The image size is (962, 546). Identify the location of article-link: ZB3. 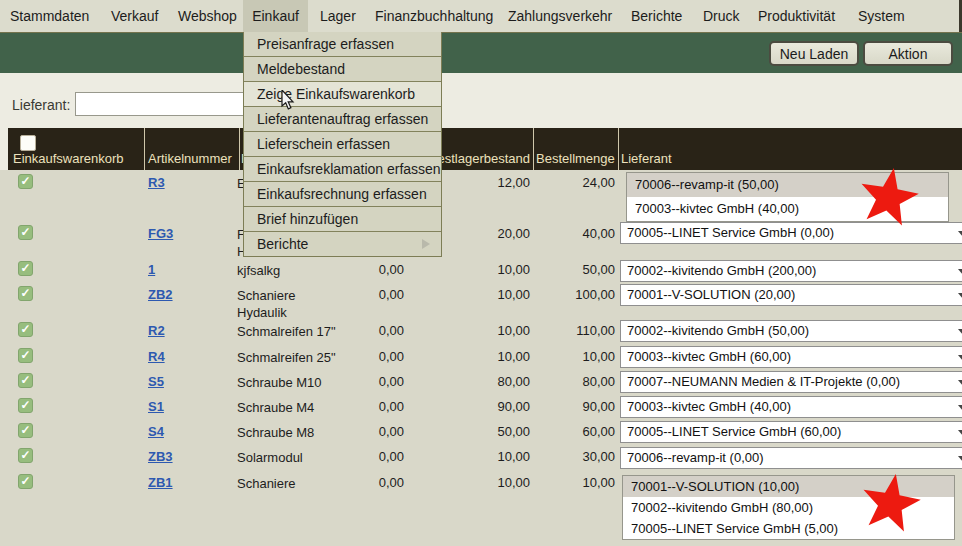
(160, 456).